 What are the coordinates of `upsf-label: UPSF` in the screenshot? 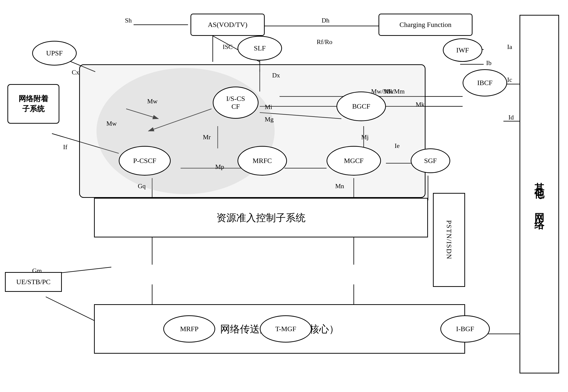 It's located at (54, 53).